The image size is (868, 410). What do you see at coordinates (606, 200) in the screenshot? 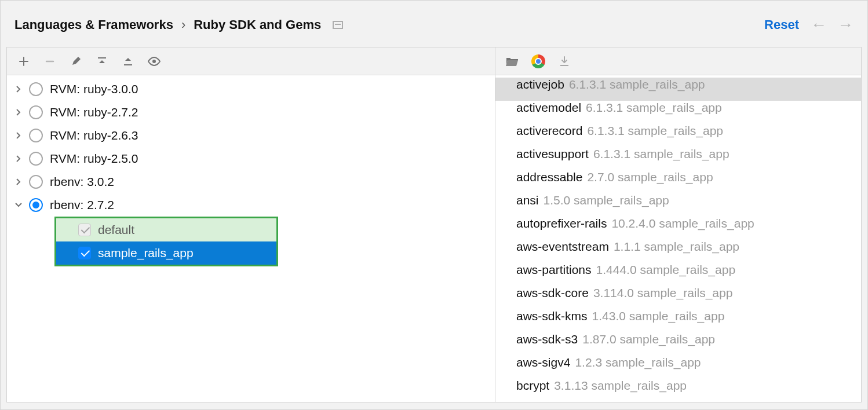
I see `gem-meta: 1.5.0 sample_rails_app` at bounding box center [606, 200].